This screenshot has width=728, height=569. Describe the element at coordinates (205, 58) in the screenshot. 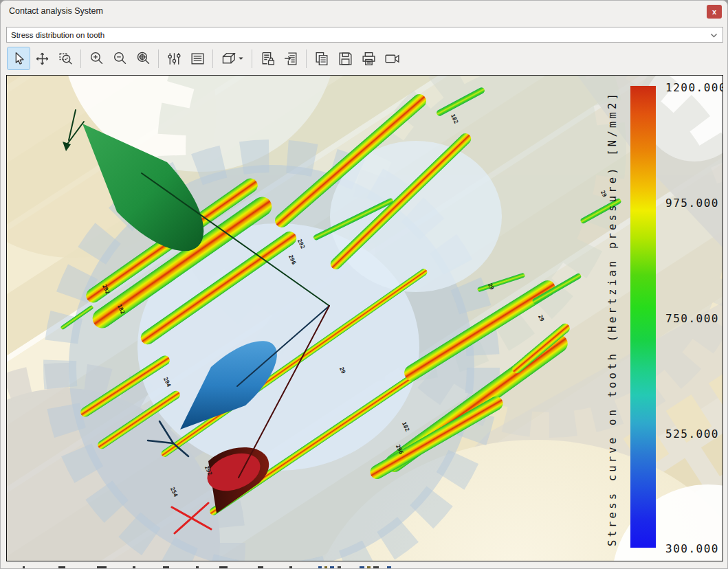

I see `toolbar` at that location.